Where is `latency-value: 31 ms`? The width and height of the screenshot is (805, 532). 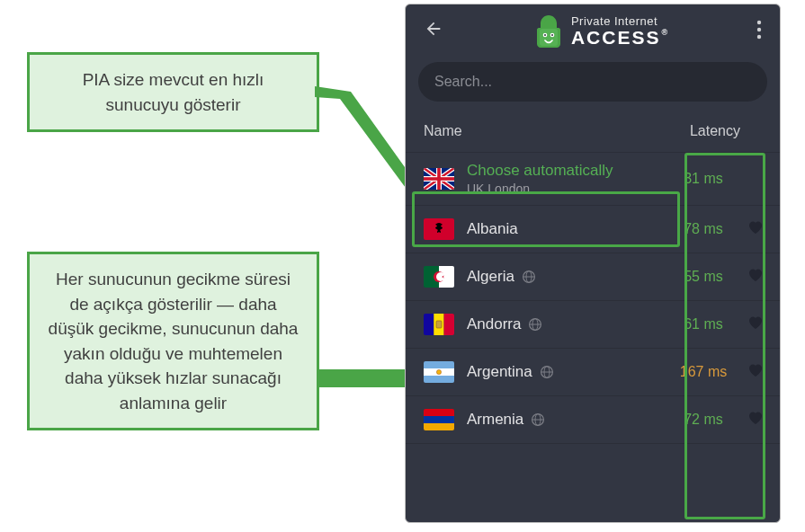 latency-value: 31 ms is located at coordinates (703, 179).